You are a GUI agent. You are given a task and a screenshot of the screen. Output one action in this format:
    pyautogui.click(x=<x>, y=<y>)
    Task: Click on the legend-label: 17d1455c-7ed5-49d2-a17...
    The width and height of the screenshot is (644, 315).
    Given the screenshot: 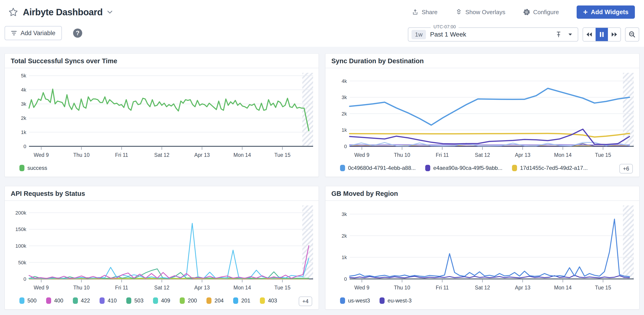 What is the action you would take?
    pyautogui.click(x=554, y=168)
    